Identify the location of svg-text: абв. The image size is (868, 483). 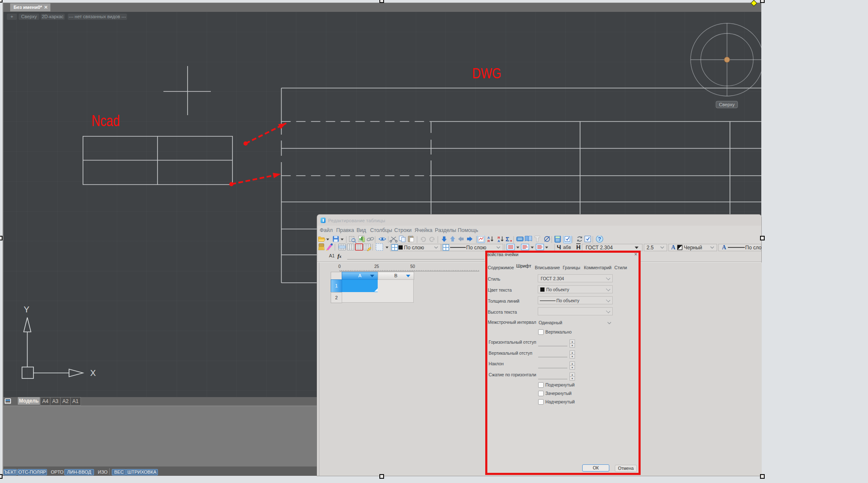
(567, 247).